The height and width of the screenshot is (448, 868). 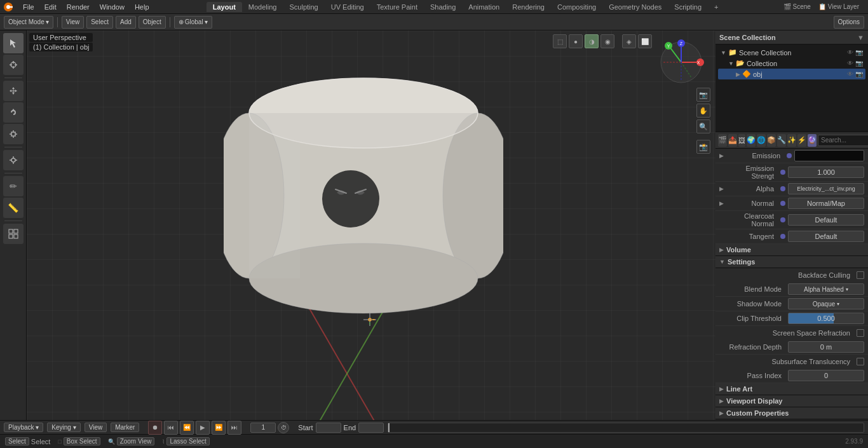 I want to click on tab-layout: Layout, so click(x=224, y=7).